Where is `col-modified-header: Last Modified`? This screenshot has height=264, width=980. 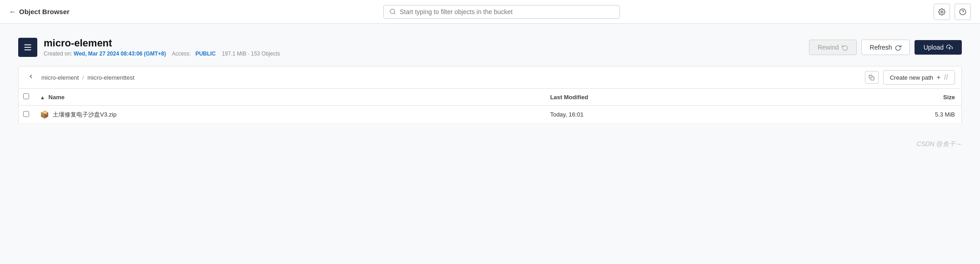 col-modified-header: Last Modified is located at coordinates (660, 97).